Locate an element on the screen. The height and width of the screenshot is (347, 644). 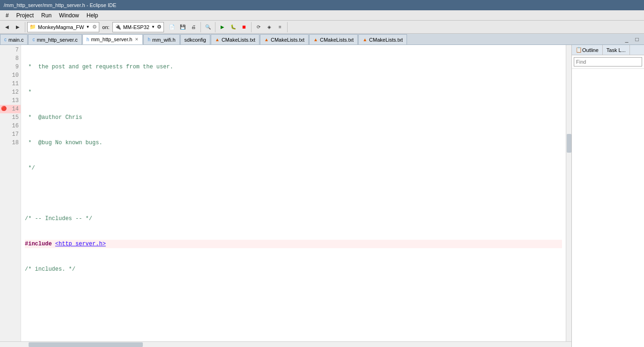
tab-mm-wifi-h: h mm_wifi.h is located at coordinates (161, 39).